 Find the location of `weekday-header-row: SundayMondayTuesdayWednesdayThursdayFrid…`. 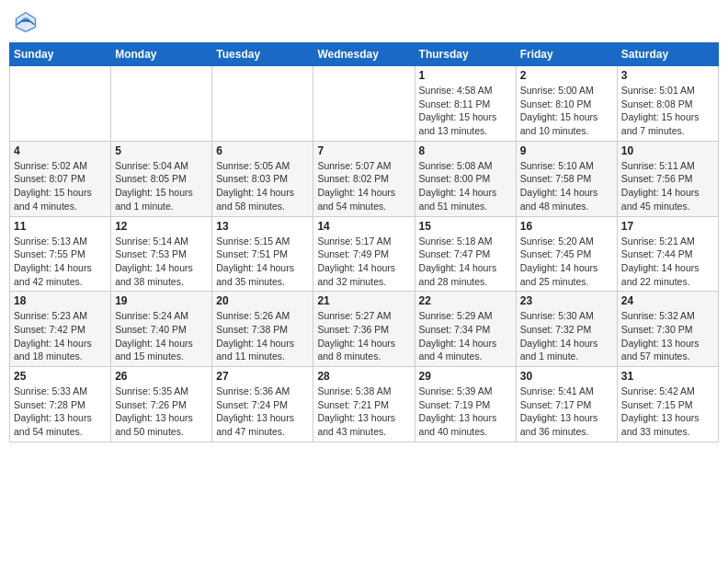

weekday-header-row: SundayMondayTuesdayWednesdayThursdayFrid… is located at coordinates (364, 55).